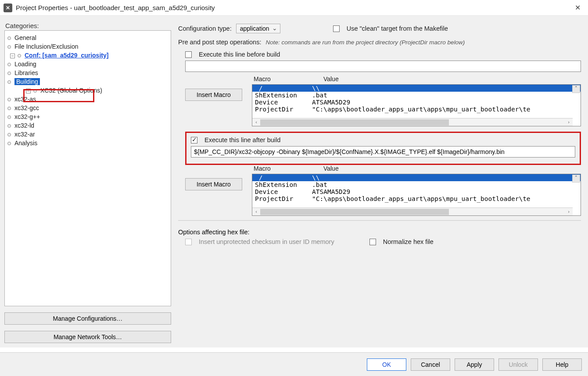 The height and width of the screenshot is (376, 588). What do you see at coordinates (88, 64) in the screenshot?
I see `tree-item-loading: Loading` at bounding box center [88, 64].